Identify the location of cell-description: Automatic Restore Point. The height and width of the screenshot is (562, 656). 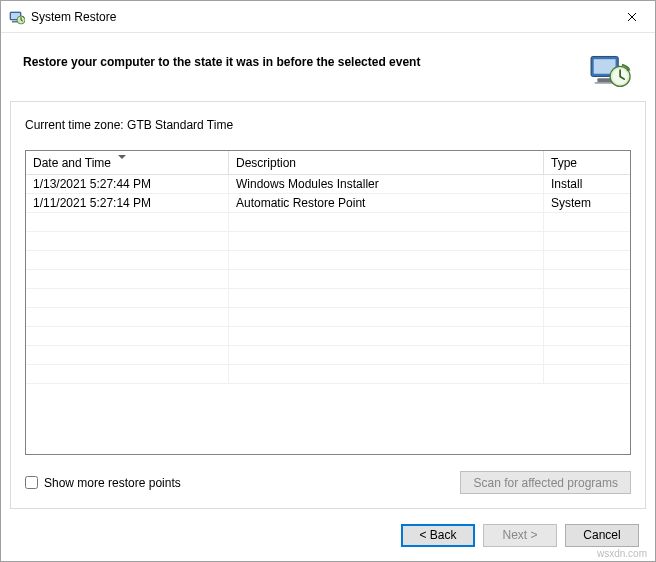
(386, 203).